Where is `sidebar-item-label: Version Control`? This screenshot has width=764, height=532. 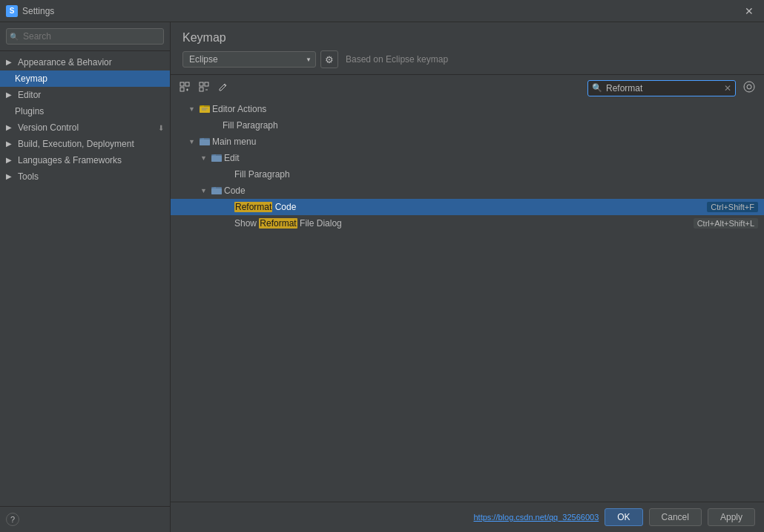
sidebar-item-label: Version Control is located at coordinates (48, 128).